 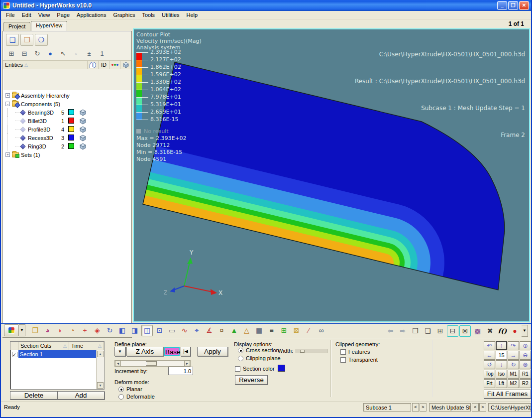 I want to click on transparent-checkbox: Transparent, so click(x=359, y=360).